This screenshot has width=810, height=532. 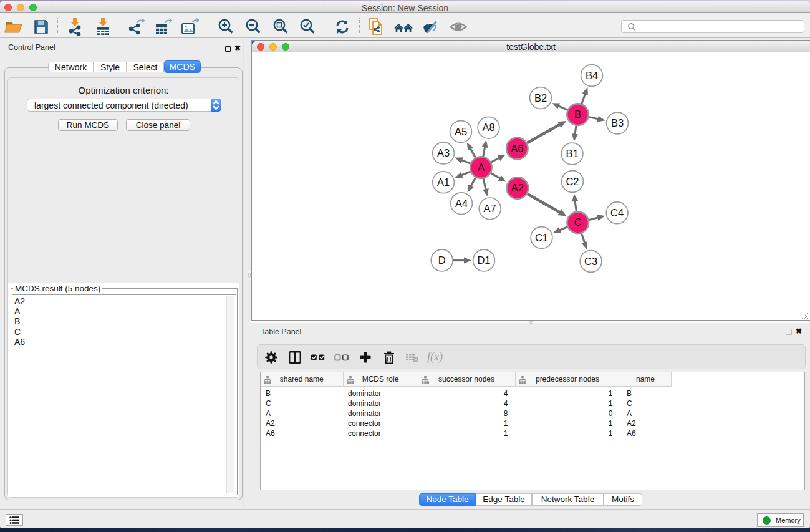 What do you see at coordinates (541, 98) in the screenshot?
I see `svg-text: B2` at bounding box center [541, 98].